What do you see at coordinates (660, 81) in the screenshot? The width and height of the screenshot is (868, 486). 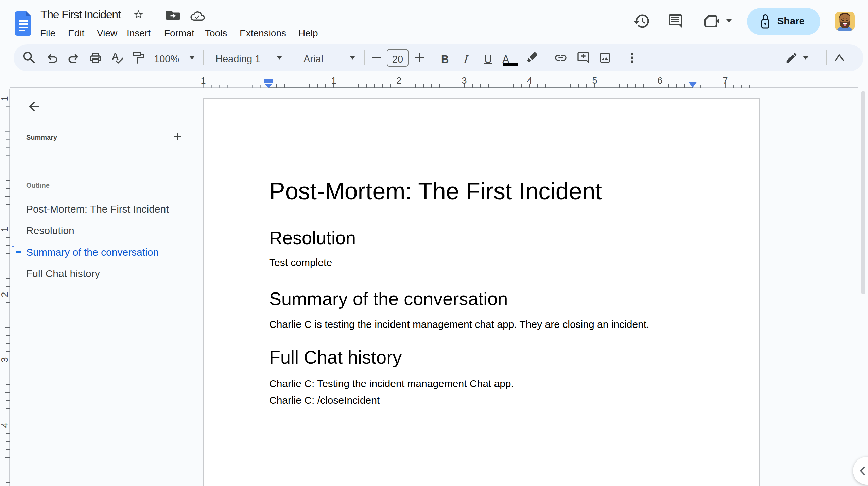 I see `svg-text: 6` at bounding box center [660, 81].